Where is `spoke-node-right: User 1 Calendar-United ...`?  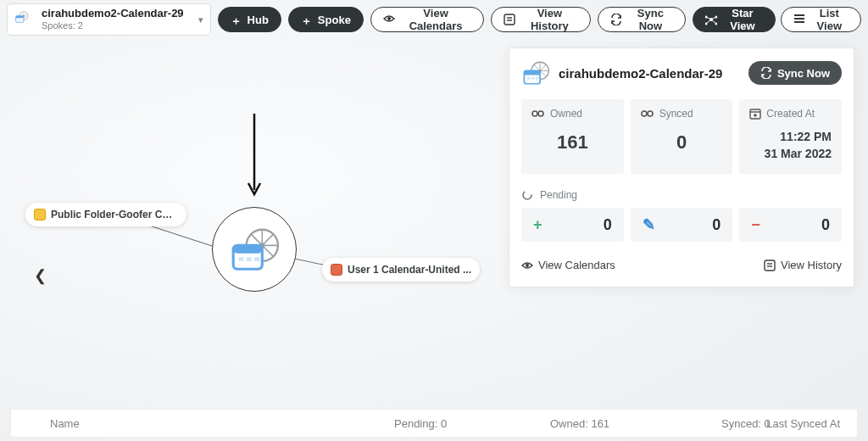 spoke-node-right: User 1 Calendar-United ... is located at coordinates (401, 270).